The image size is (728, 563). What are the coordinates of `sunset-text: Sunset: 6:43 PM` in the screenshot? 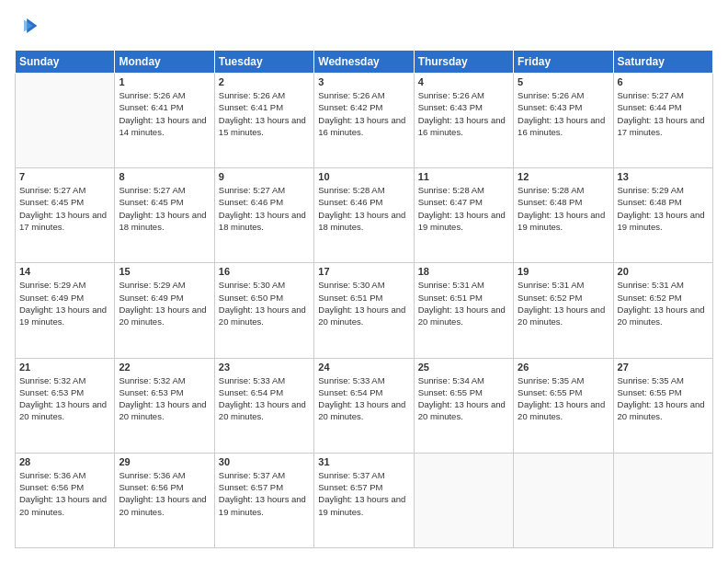 It's located at (463, 107).